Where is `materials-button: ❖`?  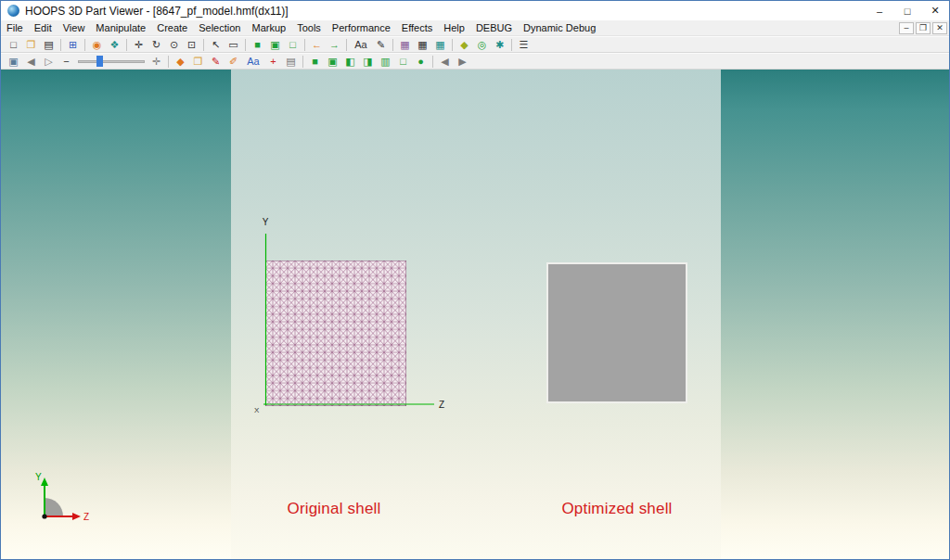 materials-button: ❖ is located at coordinates (115, 45).